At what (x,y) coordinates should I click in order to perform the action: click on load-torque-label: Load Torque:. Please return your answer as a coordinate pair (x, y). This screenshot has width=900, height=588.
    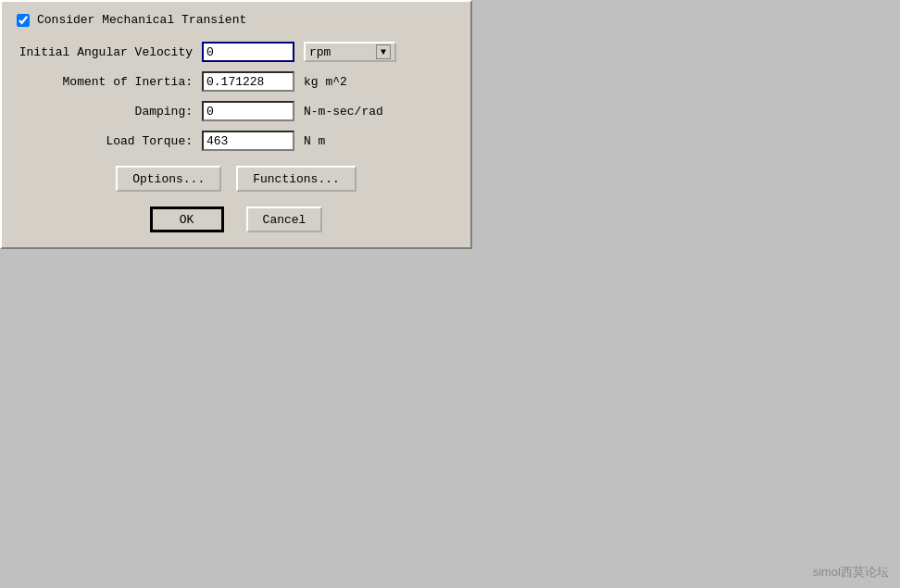
    Looking at the image, I should click on (109, 141).